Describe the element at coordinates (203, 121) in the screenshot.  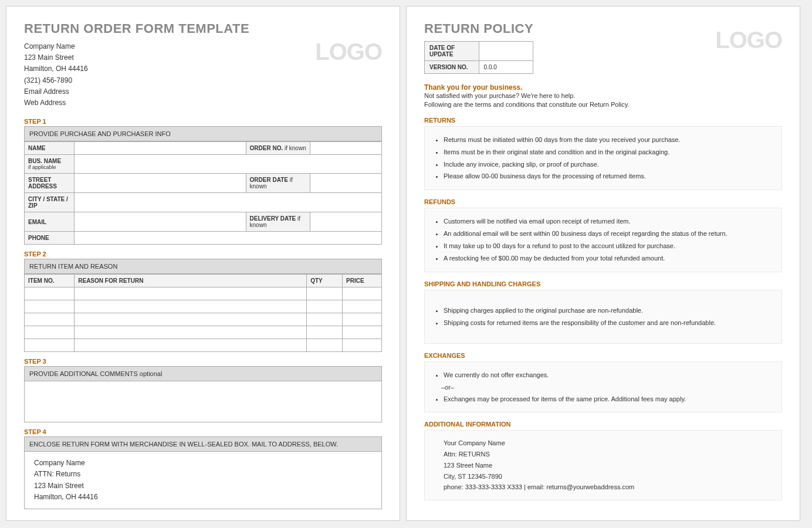
I see `step1-label: STEP 1` at that location.